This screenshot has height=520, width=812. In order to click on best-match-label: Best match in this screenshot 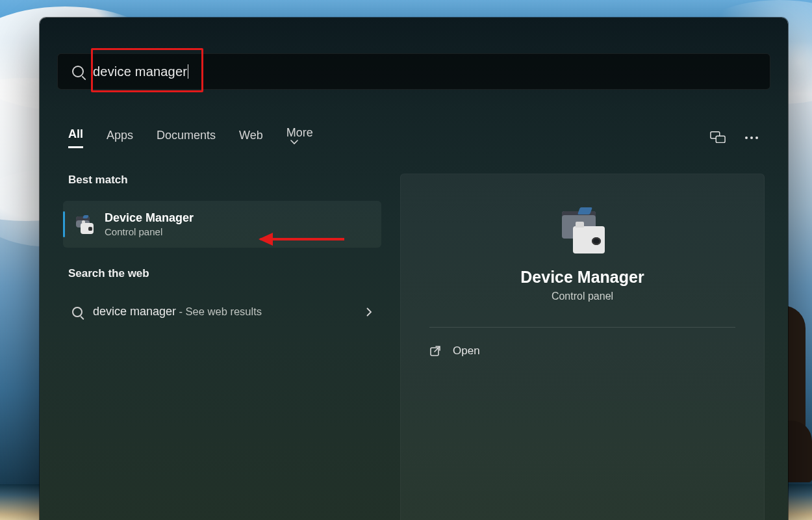, I will do `click(225, 180)`.